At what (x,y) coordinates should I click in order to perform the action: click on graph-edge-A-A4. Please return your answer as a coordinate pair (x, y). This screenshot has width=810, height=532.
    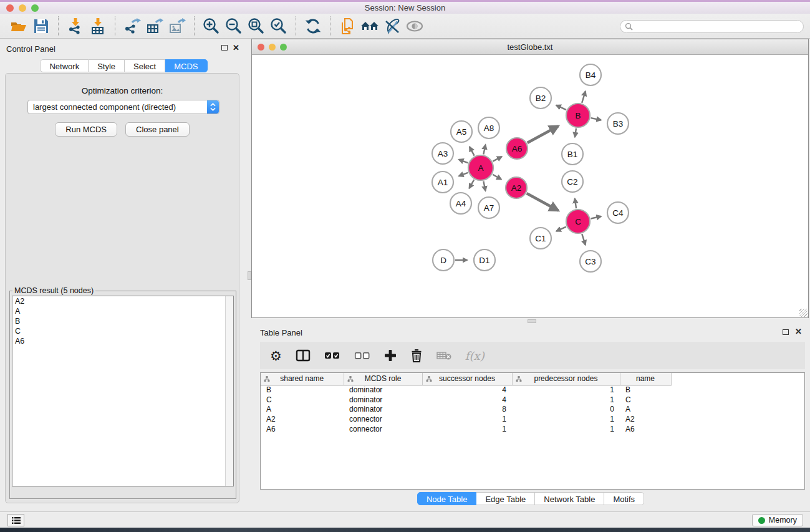
    Looking at the image, I should click on (472, 184).